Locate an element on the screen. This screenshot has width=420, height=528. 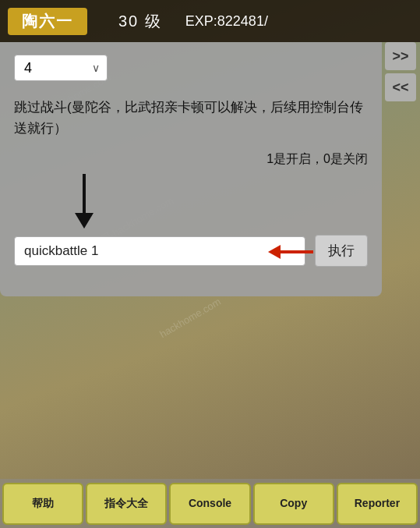
red-arrow-left-icon is located at coordinates (291, 252).